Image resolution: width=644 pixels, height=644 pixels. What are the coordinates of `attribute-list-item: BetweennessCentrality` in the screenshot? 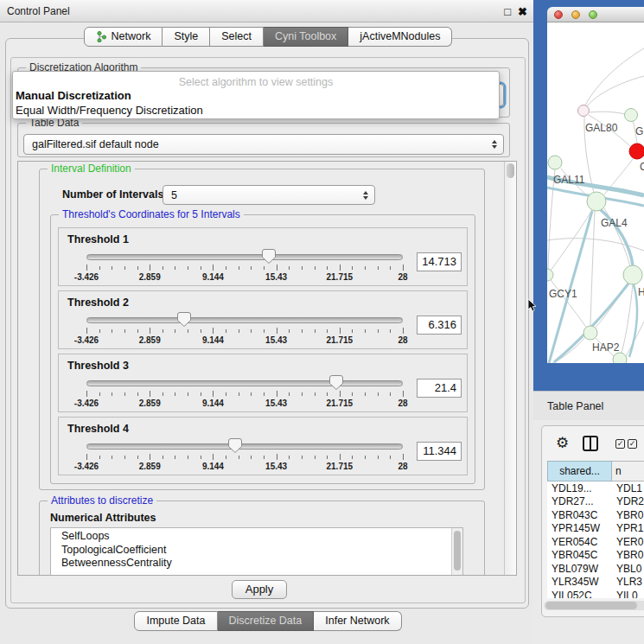 It's located at (257, 564).